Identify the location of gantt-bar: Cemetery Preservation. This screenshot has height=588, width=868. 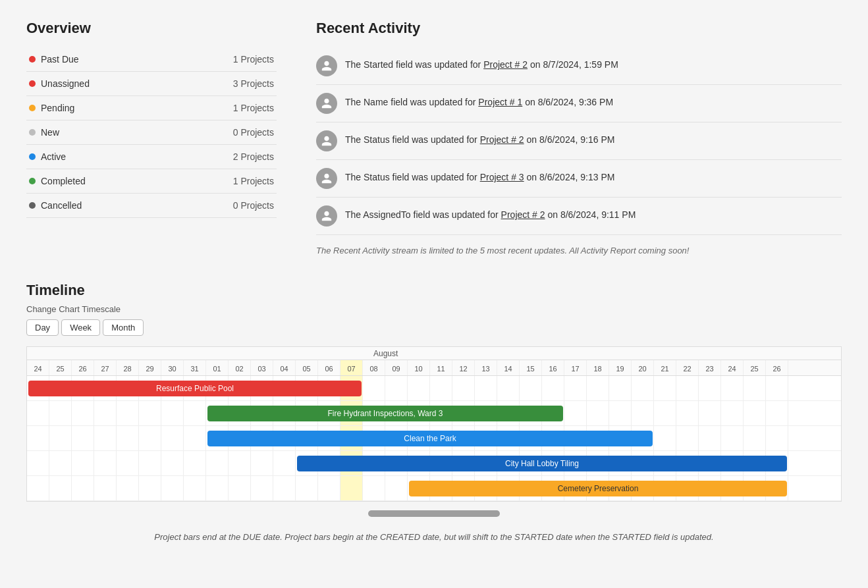
(598, 489).